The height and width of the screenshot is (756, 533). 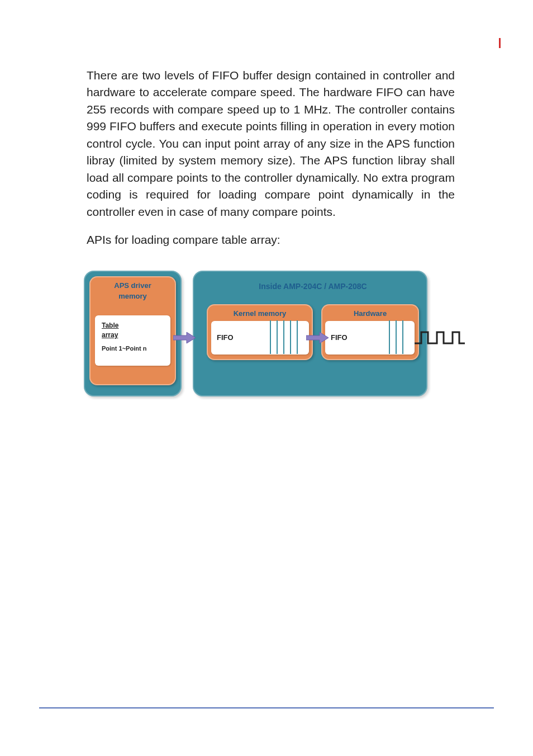 What do you see at coordinates (274, 335) in the screenshot?
I see `fifo-diagram: APS driver memory Table array Point 1~Po…` at bounding box center [274, 335].